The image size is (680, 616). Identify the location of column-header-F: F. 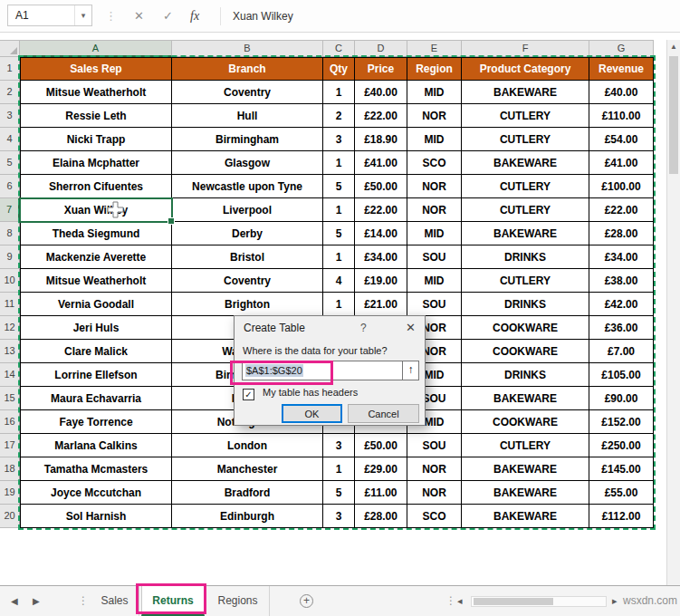
(525, 49).